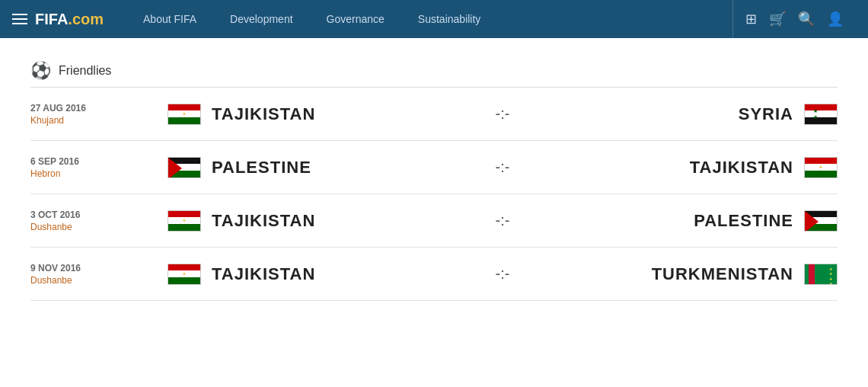 This screenshot has width=868, height=387. I want to click on match-away-team: TURKMENISTAN ★★★★★, so click(685, 274).